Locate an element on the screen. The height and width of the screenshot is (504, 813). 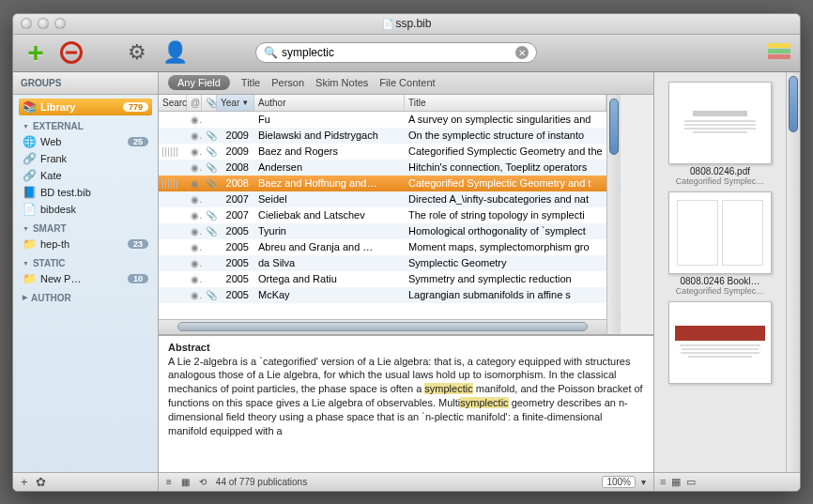
section-static: STATIC is located at coordinates (85, 261).